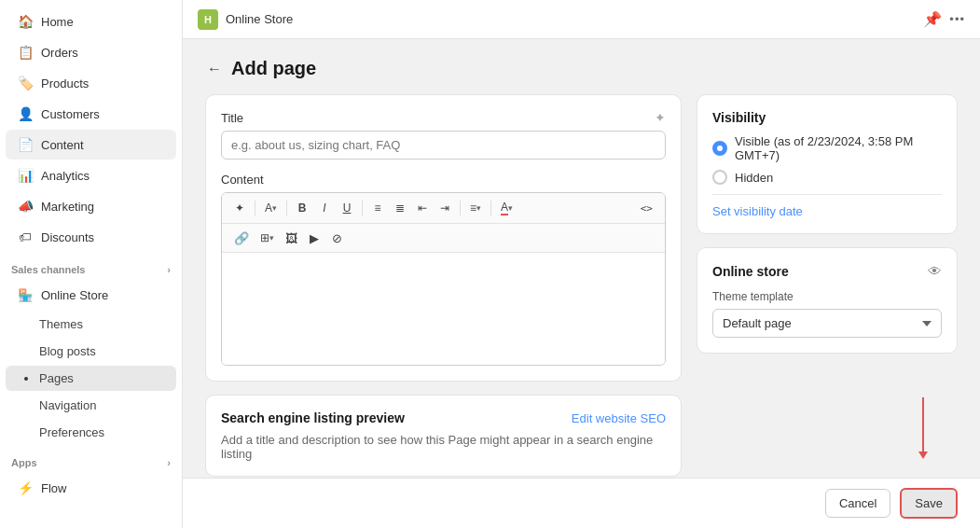  What do you see at coordinates (25, 175) in the screenshot?
I see `analytics-icon: 📊` at bounding box center [25, 175].